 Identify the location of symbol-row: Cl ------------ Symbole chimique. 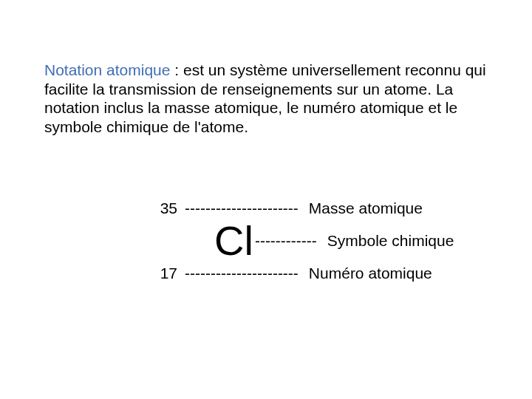
(266, 241).